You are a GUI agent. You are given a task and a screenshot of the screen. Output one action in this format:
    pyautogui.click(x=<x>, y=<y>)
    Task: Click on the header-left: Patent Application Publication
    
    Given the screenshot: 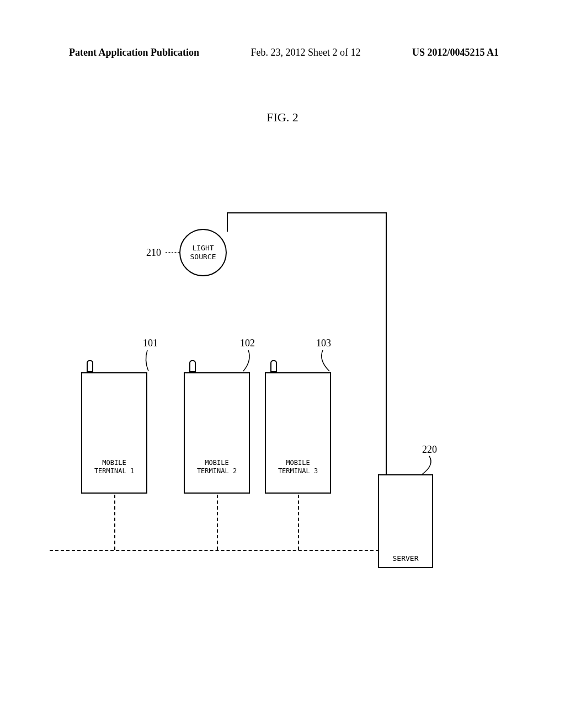 What is the action you would take?
    pyautogui.click(x=134, y=53)
    